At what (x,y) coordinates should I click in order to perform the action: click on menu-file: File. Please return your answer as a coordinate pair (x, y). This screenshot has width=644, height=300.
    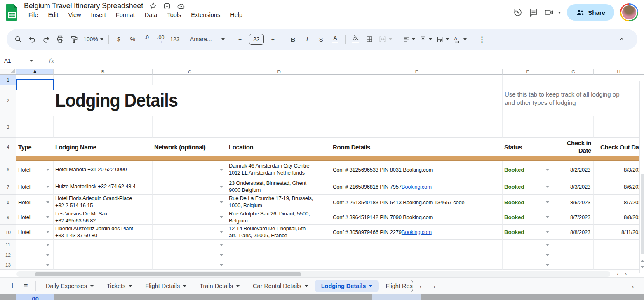
    Looking at the image, I should click on (33, 15).